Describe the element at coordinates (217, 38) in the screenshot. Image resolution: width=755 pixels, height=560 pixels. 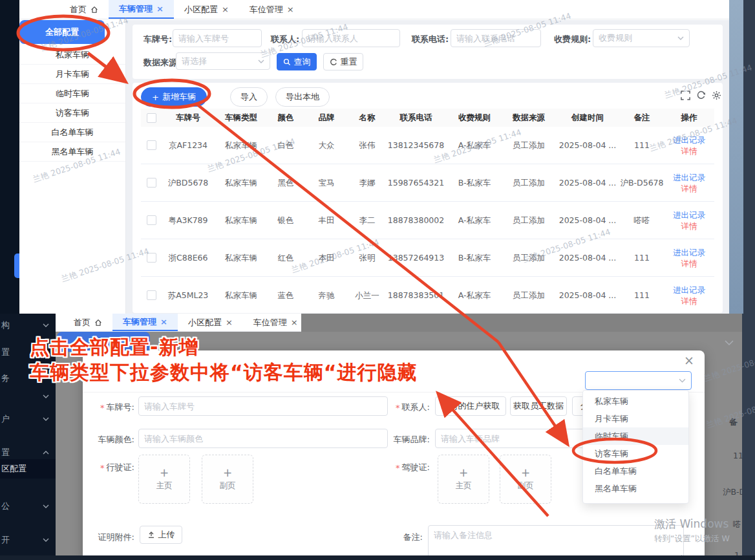
I see `plate-filter-input` at that location.